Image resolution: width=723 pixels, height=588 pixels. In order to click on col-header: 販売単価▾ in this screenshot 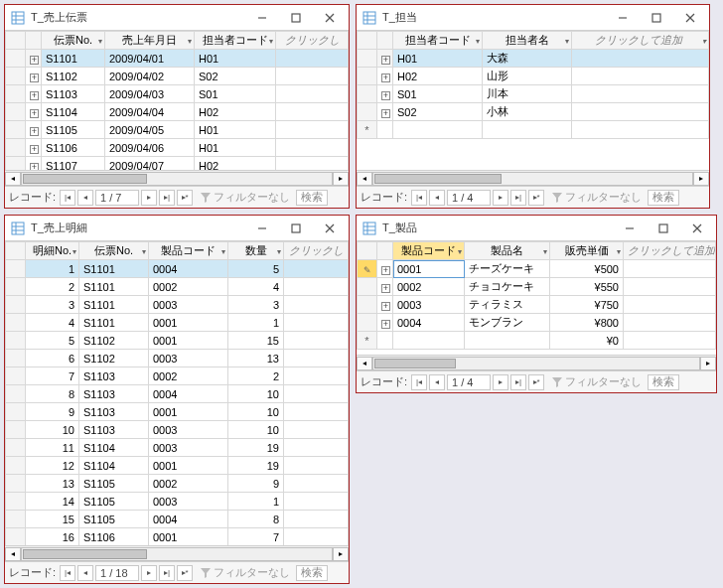, I will do `click(587, 251)`.